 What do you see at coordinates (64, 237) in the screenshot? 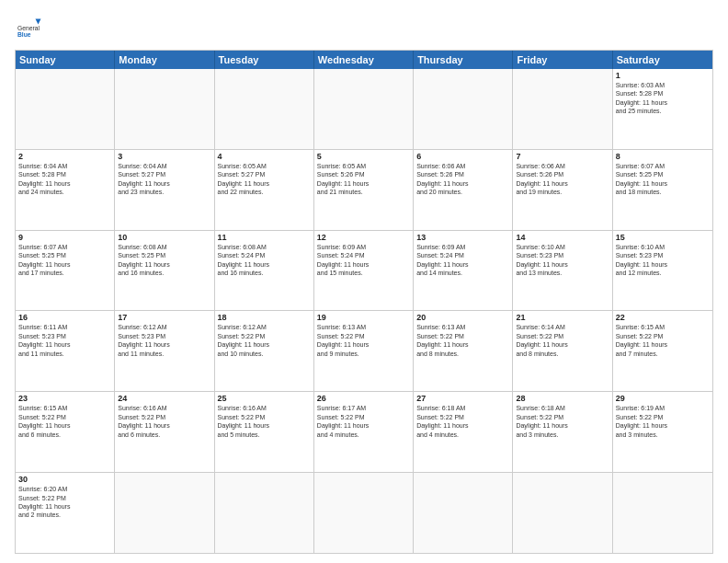
I see `day-number: 9` at bounding box center [64, 237].